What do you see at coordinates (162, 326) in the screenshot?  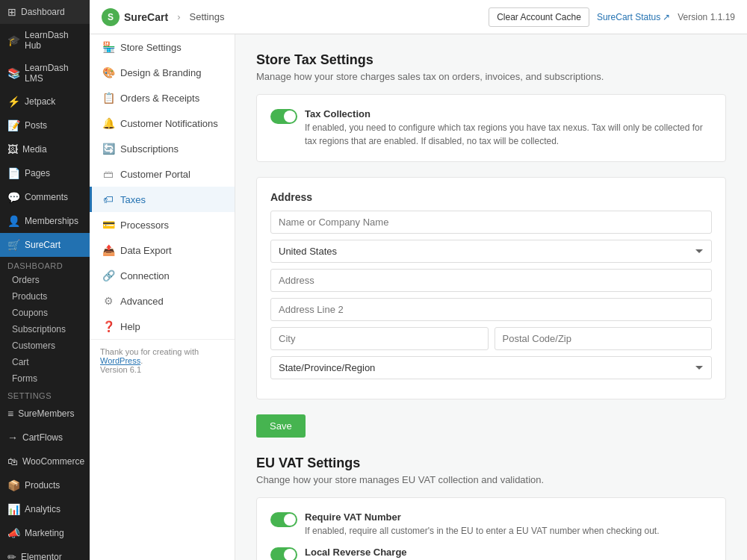 I see `settings-menu-help: ❓ Help` at bounding box center [162, 326].